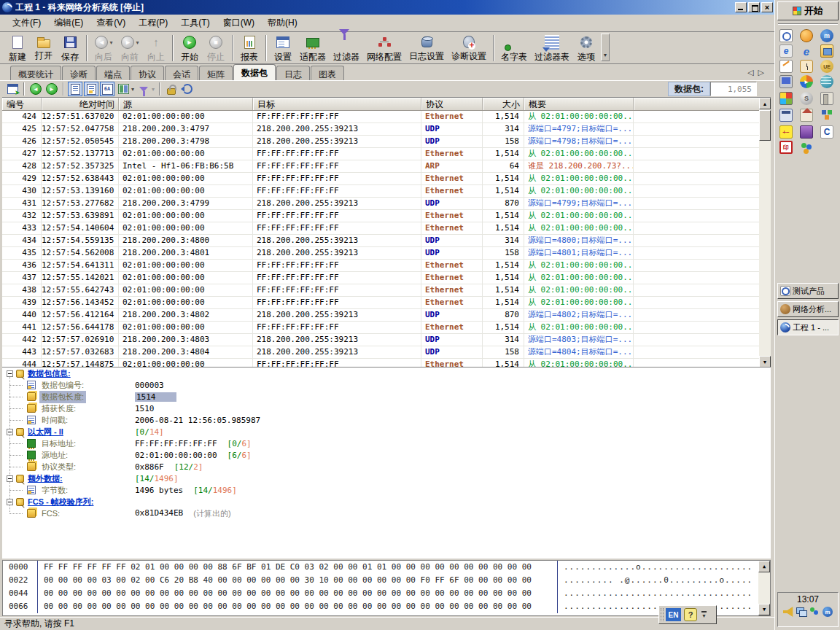  What do you see at coordinates (552, 48) in the screenshot?
I see `toolbar-button-filter-table: 过滤器表` at bounding box center [552, 48].